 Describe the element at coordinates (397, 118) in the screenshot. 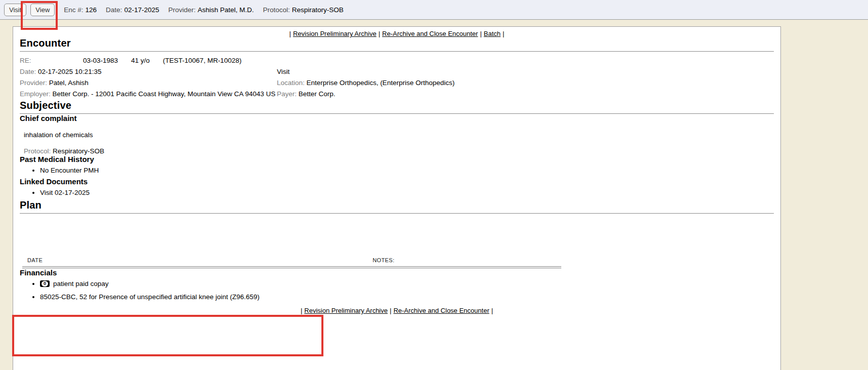

I see `chief-complaint-heading: Chief complaint` at that location.